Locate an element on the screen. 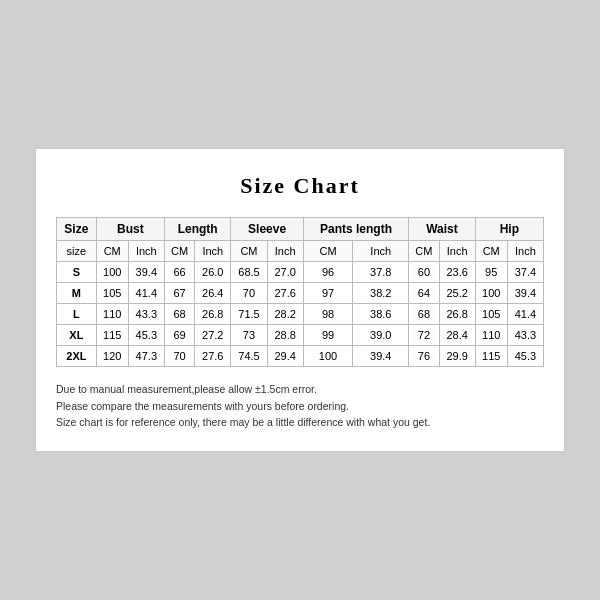 This screenshot has width=600, height=600. sub-pl-cm: CM is located at coordinates (328, 250).